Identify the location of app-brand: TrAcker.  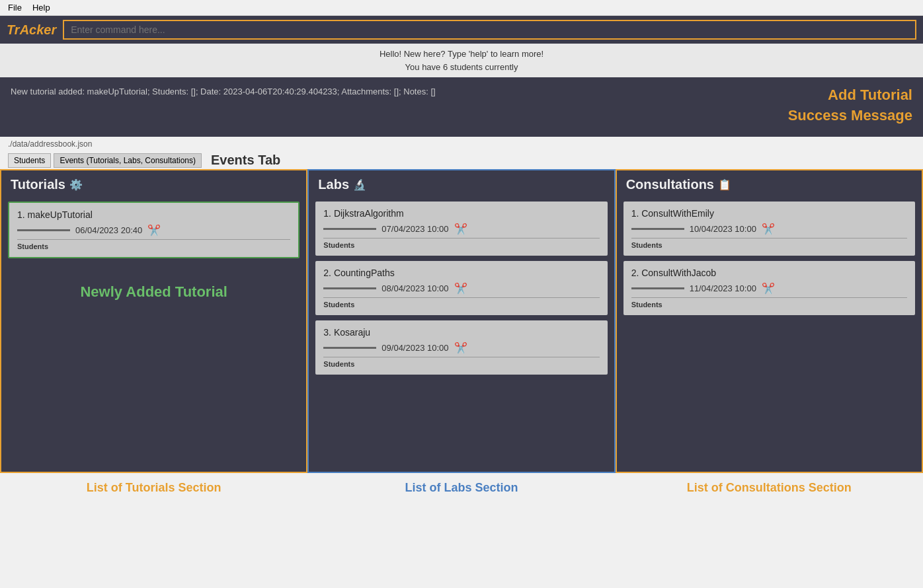
(32, 30).